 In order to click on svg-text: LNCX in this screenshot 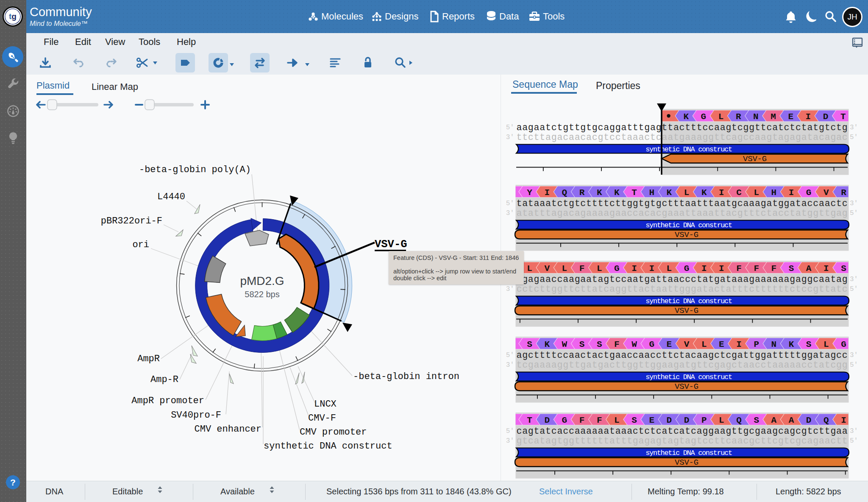, I will do `click(326, 404)`.